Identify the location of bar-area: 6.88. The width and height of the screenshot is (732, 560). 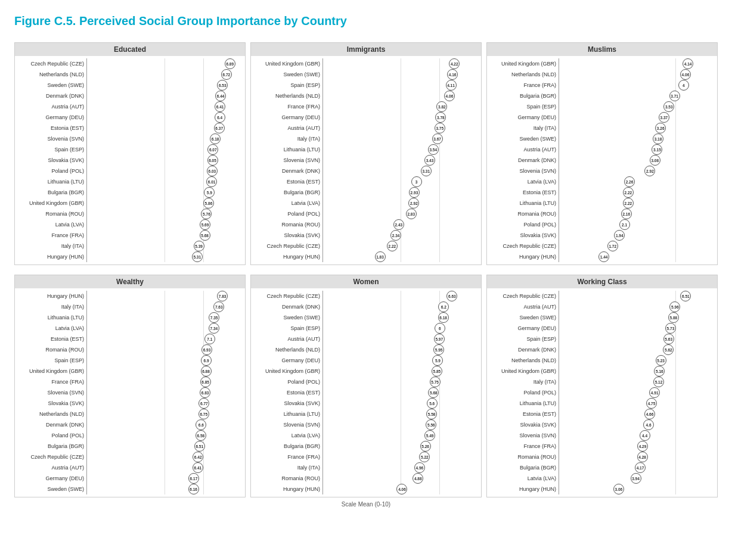
(165, 371).